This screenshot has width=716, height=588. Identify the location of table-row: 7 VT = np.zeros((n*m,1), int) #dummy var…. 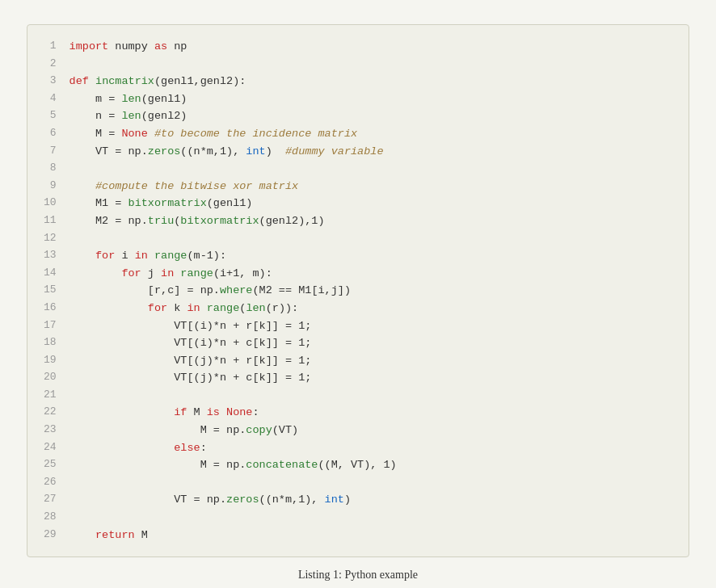
(358, 152).